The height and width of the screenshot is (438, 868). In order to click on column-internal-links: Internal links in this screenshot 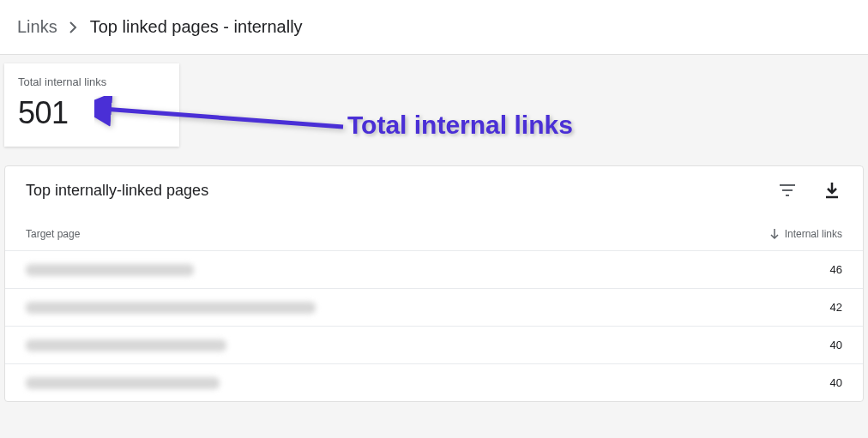, I will do `click(806, 234)`.